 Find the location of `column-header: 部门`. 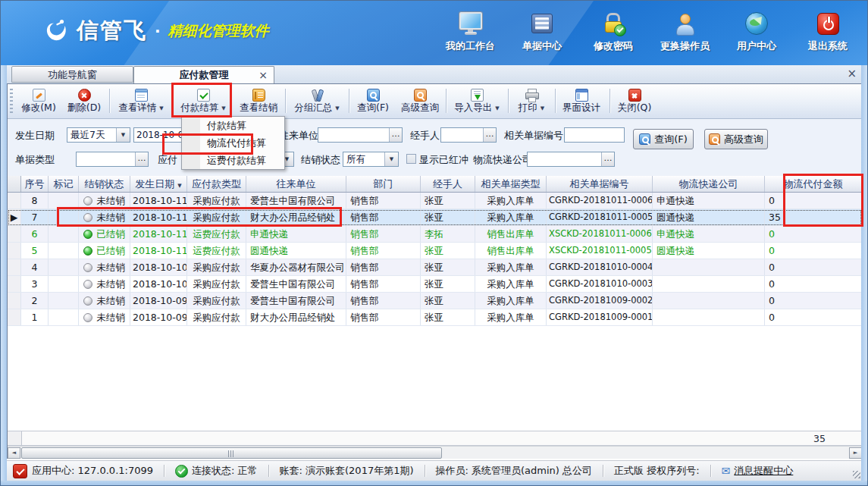

column-header: 部门 is located at coordinates (384, 183).